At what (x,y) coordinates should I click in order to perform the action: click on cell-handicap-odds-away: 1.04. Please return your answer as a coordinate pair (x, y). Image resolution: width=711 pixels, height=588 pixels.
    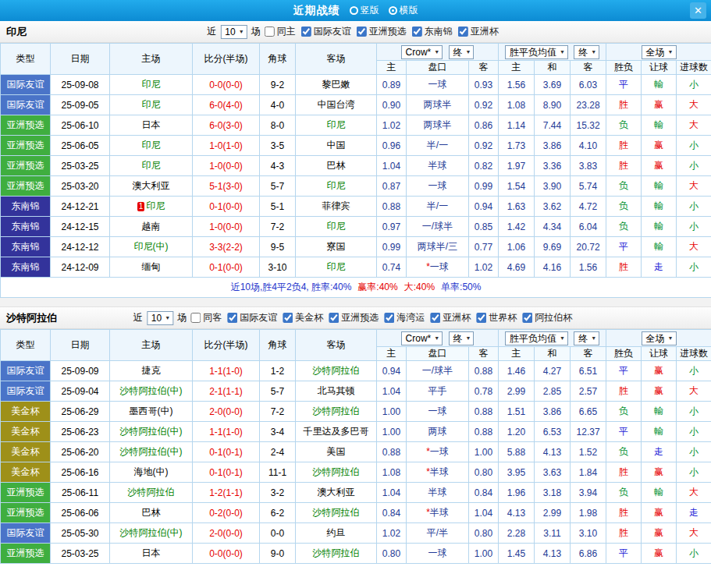
    Looking at the image, I should click on (484, 513).